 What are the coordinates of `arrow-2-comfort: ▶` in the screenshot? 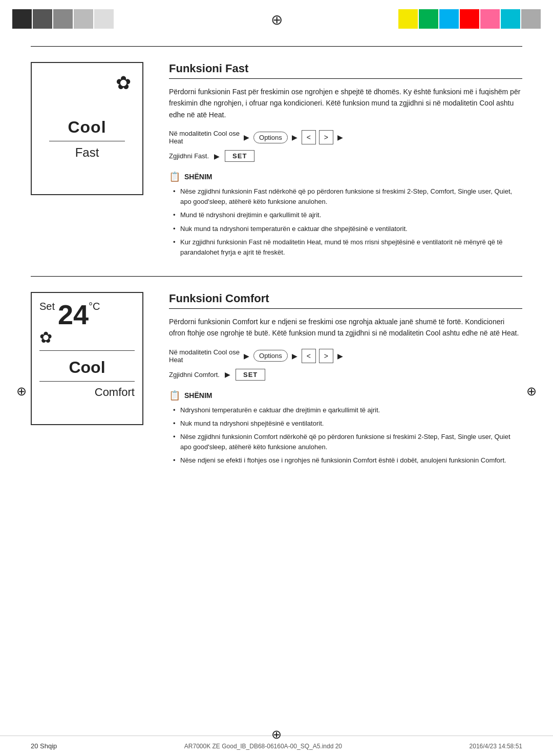 It's located at (295, 356).